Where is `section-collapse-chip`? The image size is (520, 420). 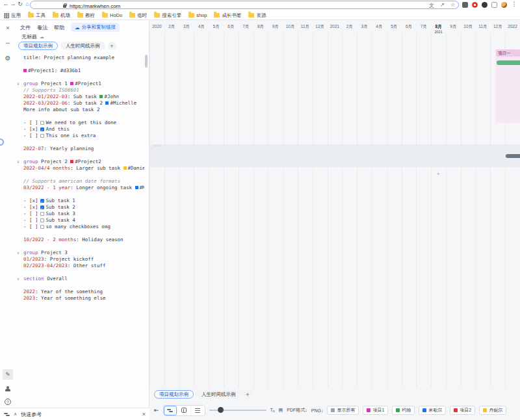 section-collapse-chip is located at coordinates (157, 146).